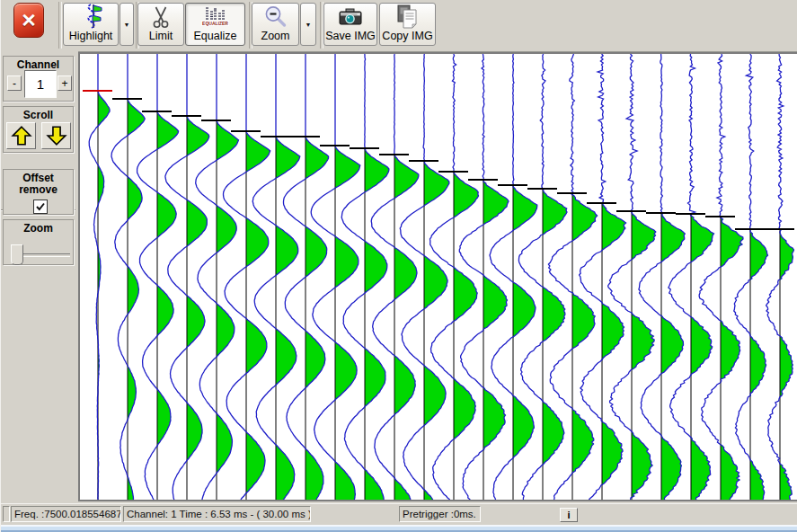 This screenshot has height=532, width=797. Describe the element at coordinates (216, 24) in the screenshot. I see `equalize-button: EQUALIZER Equalize` at that location.